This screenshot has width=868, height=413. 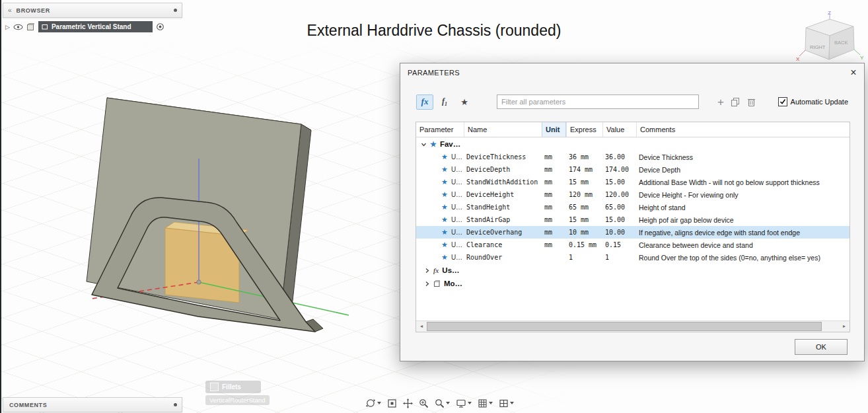 I want to click on param-expression: 0.15 mm, so click(x=584, y=244).